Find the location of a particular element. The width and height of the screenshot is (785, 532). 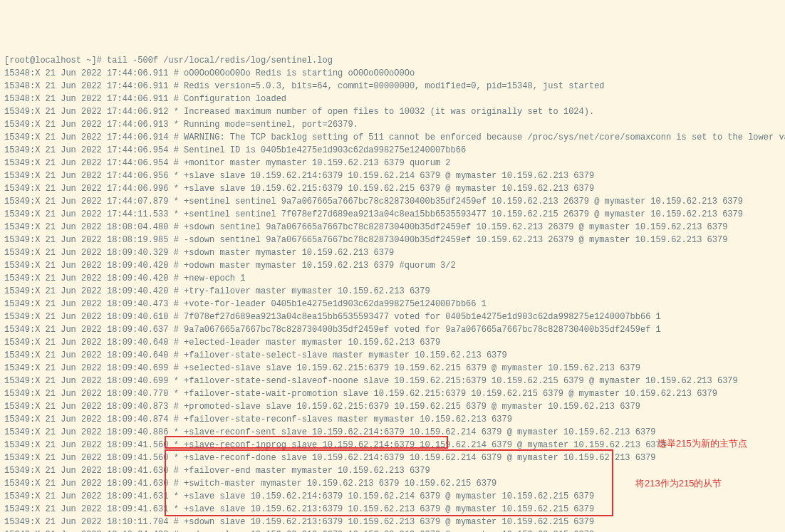

log-line: 15349:X 21 Jun 2022 17:44:07.879 * +sent… is located at coordinates (392, 202).